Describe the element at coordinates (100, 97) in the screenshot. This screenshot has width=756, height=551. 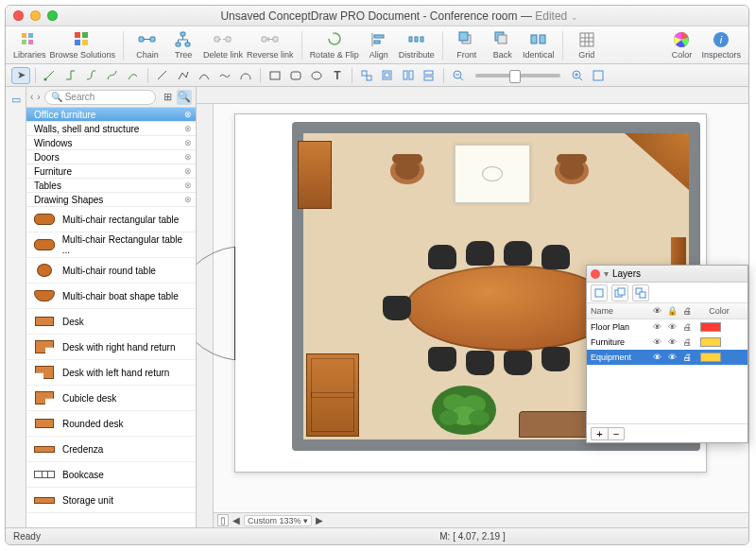
I see `search-input: 🔍Search` at that location.